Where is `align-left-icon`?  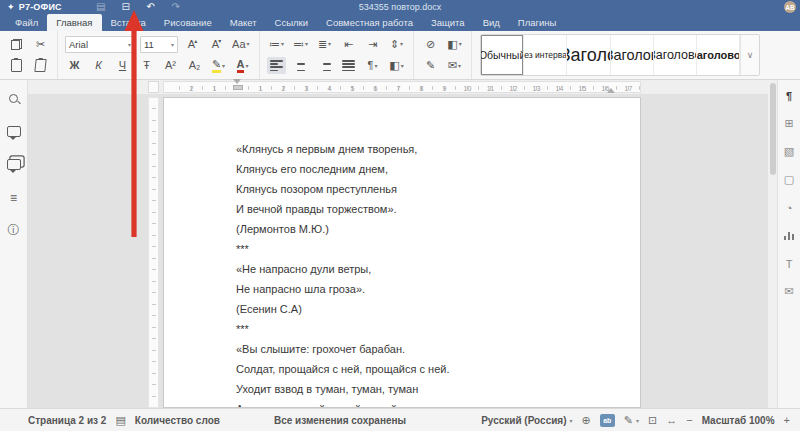
align-left-icon is located at coordinates (276, 66).